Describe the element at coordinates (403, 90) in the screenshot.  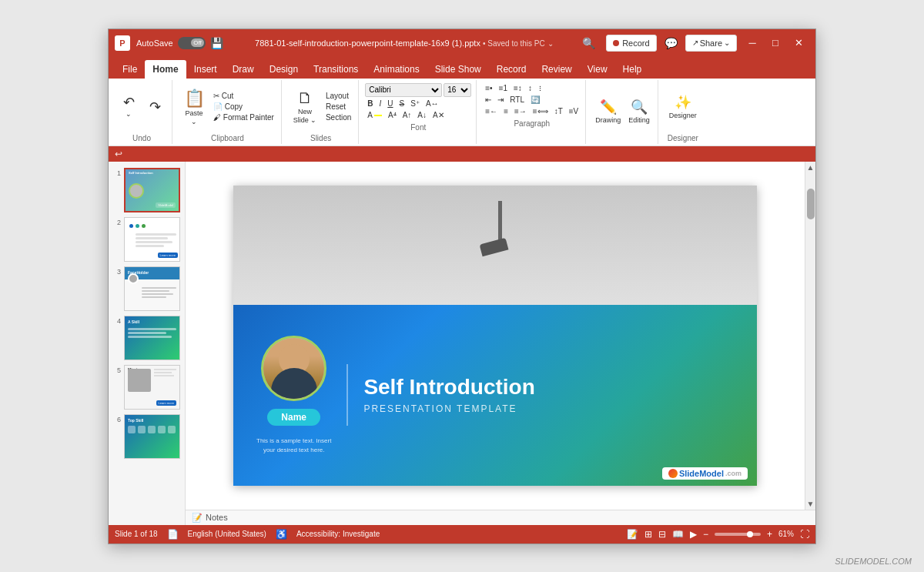
I see `font-family-select: Calibri` at that location.